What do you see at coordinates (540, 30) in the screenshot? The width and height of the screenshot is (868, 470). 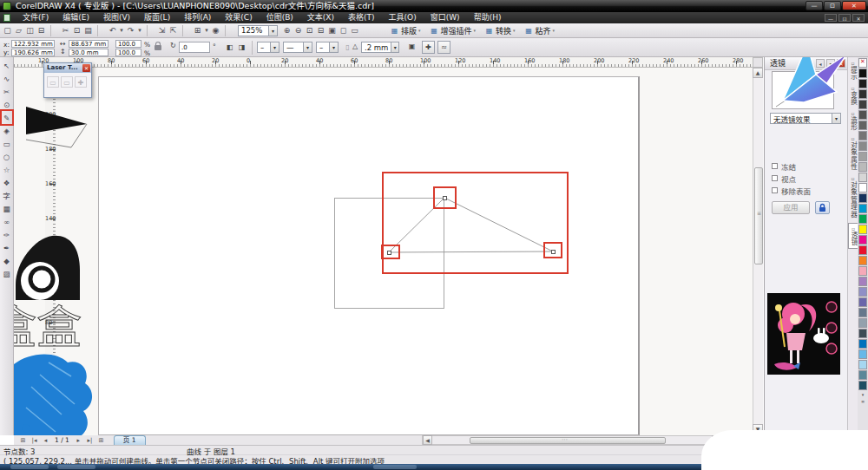 I see `plugin-button-3: ▦粘齐▾` at bounding box center [540, 30].